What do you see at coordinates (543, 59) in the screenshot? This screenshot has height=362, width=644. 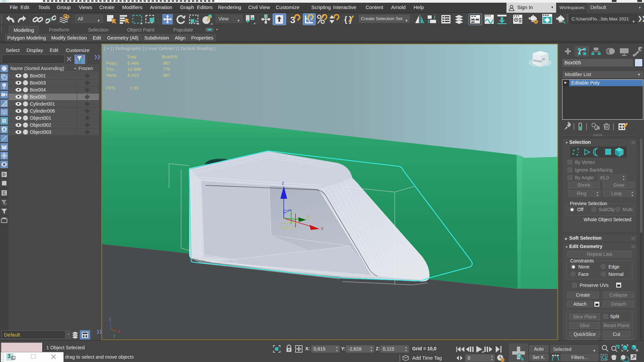 I see `svg-text: RI` at bounding box center [543, 59].